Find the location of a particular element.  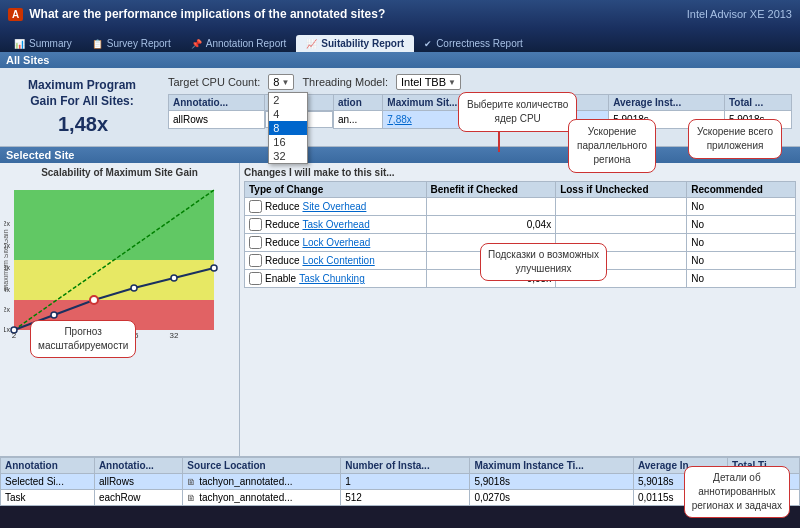

threading-model-dropdown: Intel TBB ▼ is located at coordinates (428, 82).